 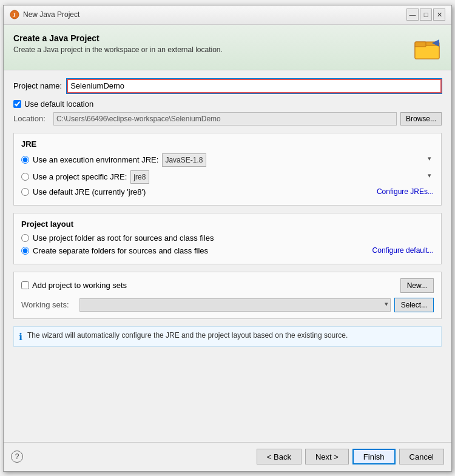 I want to click on close-button: ✕, so click(x=439, y=15).